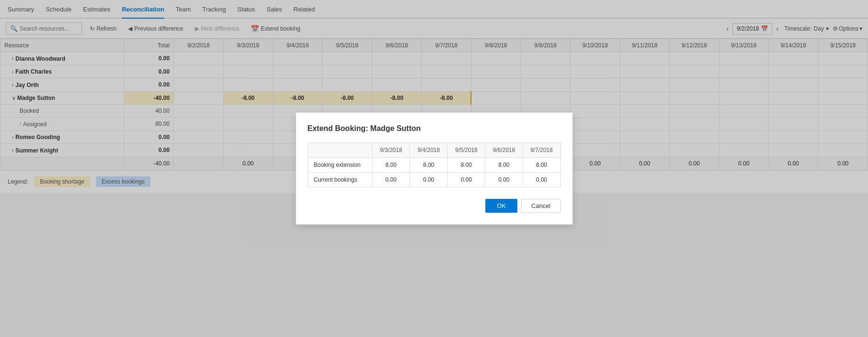  Describe the element at coordinates (434, 150) in the screenshot. I see `modal-header-row: 9/3/2018 9/4/2018 9/5/2018 9/6/2018 9/7/…` at that location.